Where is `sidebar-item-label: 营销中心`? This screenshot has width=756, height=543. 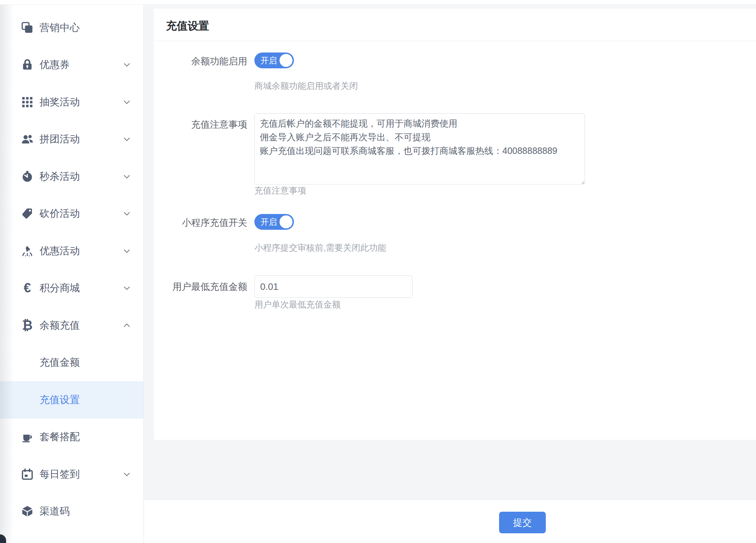
sidebar-item-label: 营销中心 is located at coordinates (60, 28).